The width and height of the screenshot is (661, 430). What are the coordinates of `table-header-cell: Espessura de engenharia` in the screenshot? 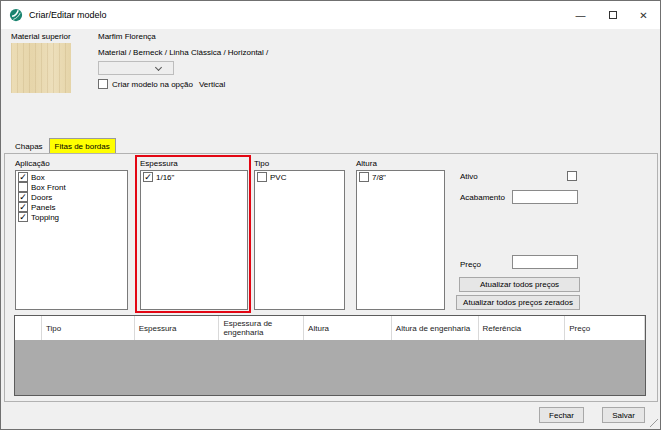 It's located at (262, 328).